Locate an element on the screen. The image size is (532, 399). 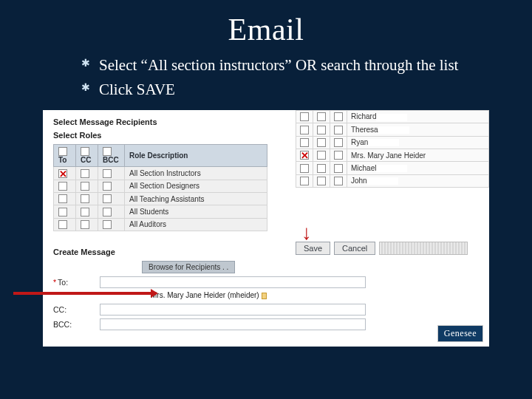
people-column: Richard Theresa Ryan Mrs. Mary Jane Heid… is located at coordinates (392, 149).